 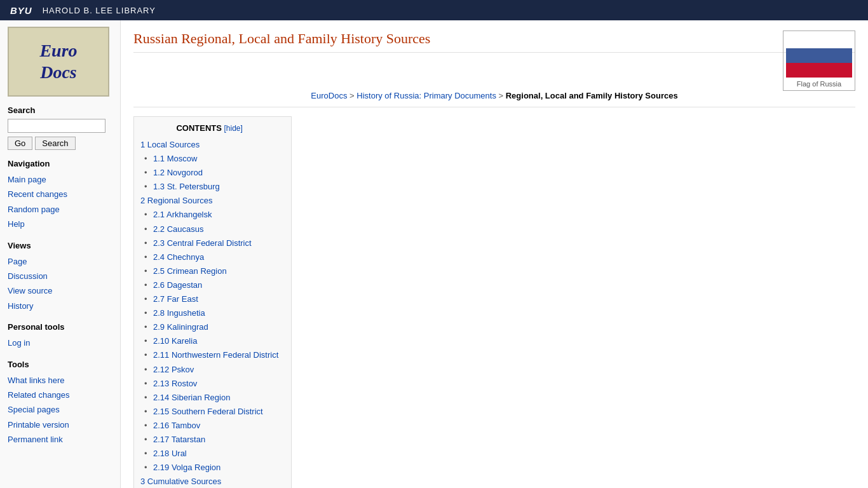 I want to click on toc-sublink-2.12: 2.12 Pskov, so click(x=173, y=370).